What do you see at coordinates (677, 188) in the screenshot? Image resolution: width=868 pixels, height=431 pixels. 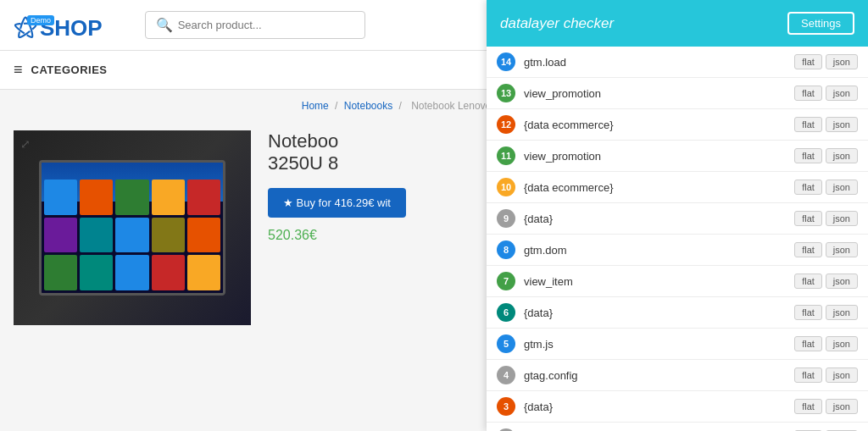 I see `event-row: 10{data ecommerce}flatjson` at bounding box center [677, 188].